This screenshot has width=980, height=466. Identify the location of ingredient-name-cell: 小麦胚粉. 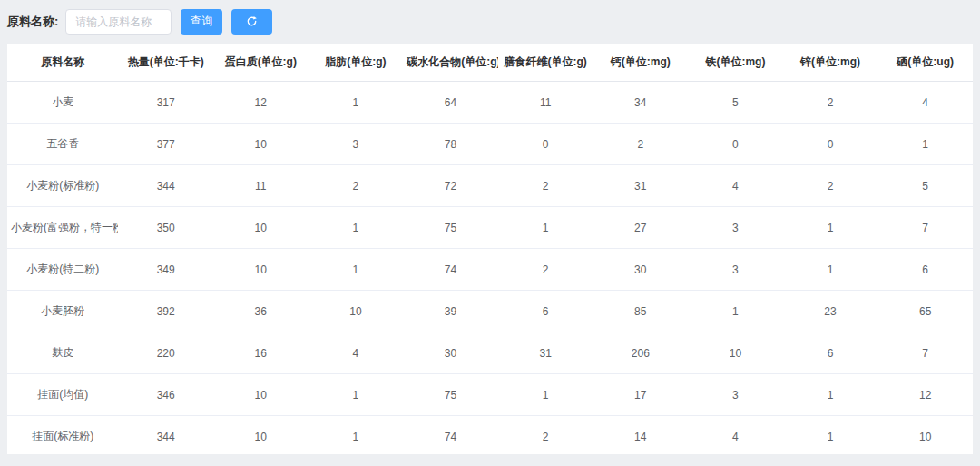
(63, 312).